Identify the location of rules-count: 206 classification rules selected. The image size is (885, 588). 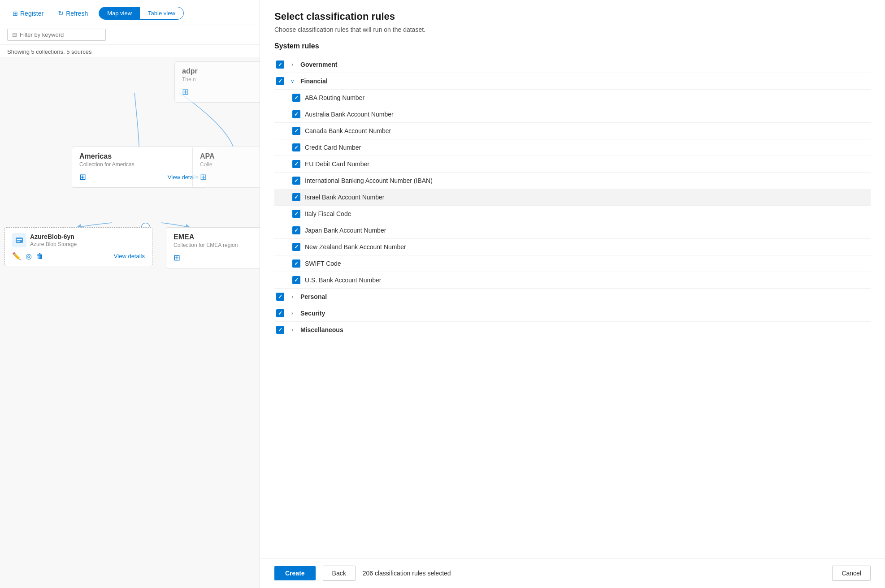
(594, 573).